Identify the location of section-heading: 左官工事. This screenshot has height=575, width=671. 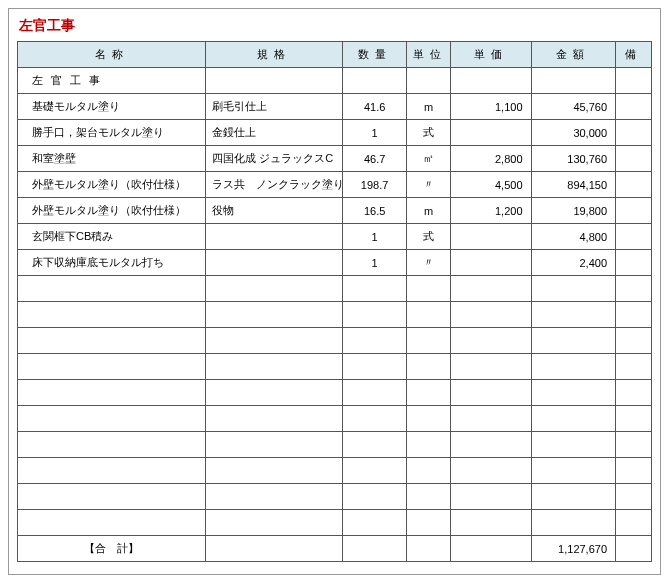
(112, 81).